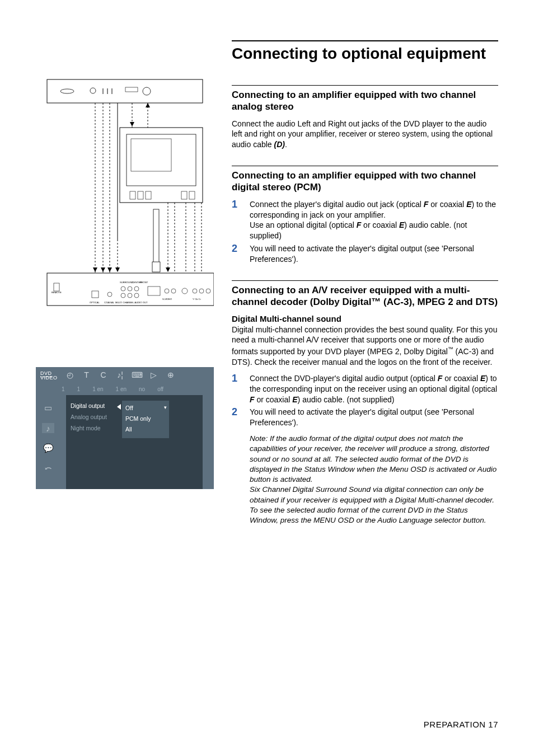 The height and width of the screenshot is (756, 534). Describe the element at coordinates (146, 419) in the screenshot. I see `option-pcm-only: PCM only` at that location.